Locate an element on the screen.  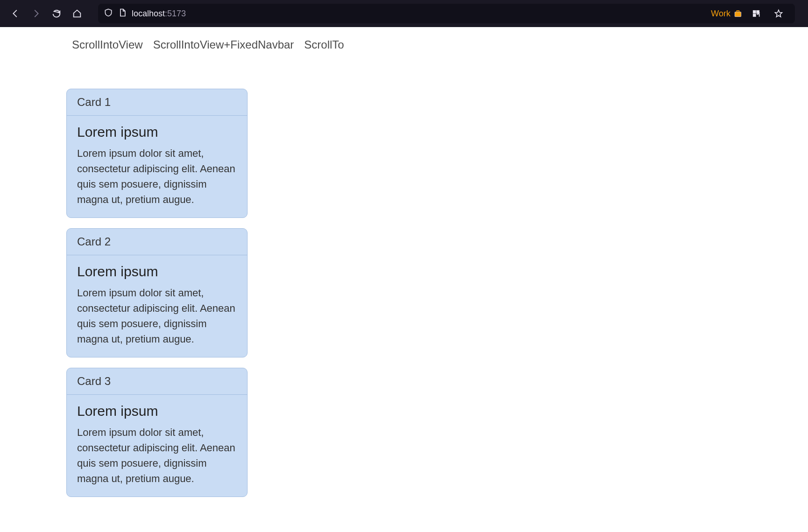
page-icon is located at coordinates (122, 14).